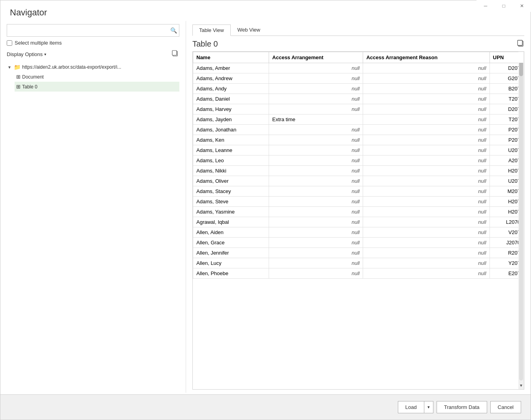 The height and width of the screenshot is (420, 531). What do you see at coordinates (231, 263) in the screenshot?
I see `cell-name: Allen, Lucy` at bounding box center [231, 263].